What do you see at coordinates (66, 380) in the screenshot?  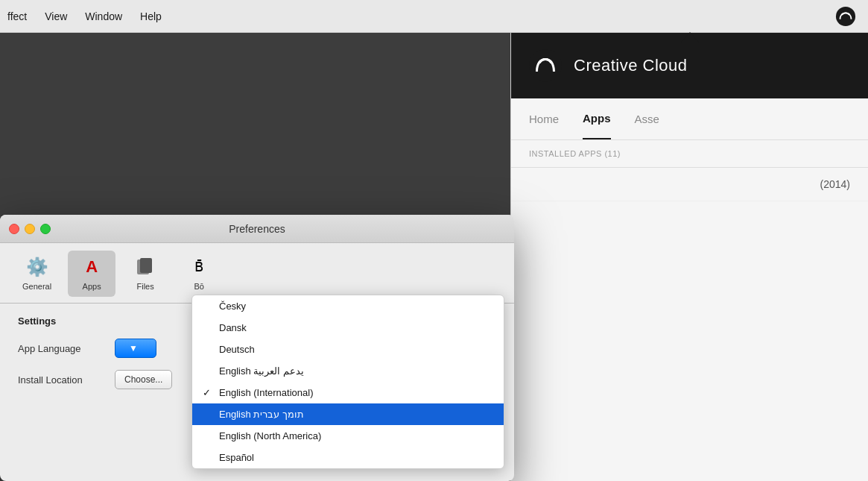 I see `install-location-label: Install Location` at bounding box center [66, 380].